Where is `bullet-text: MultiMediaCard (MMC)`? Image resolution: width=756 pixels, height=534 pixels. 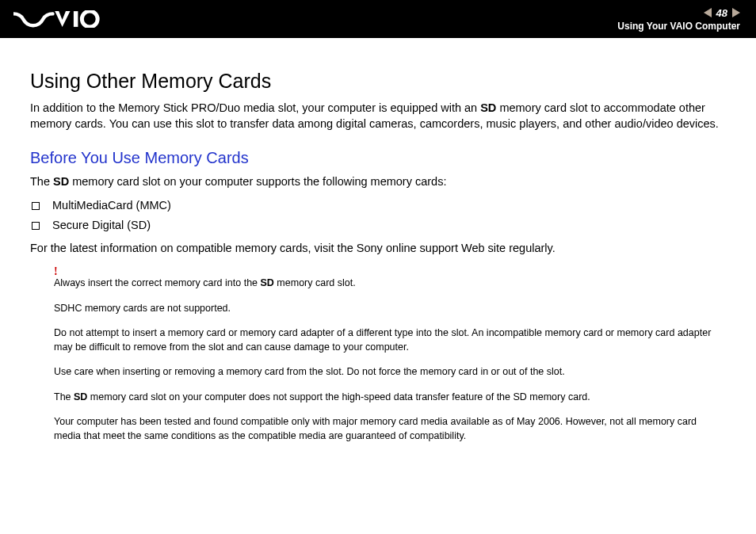 bullet-text: MultiMediaCard (MMC) is located at coordinates (112, 206).